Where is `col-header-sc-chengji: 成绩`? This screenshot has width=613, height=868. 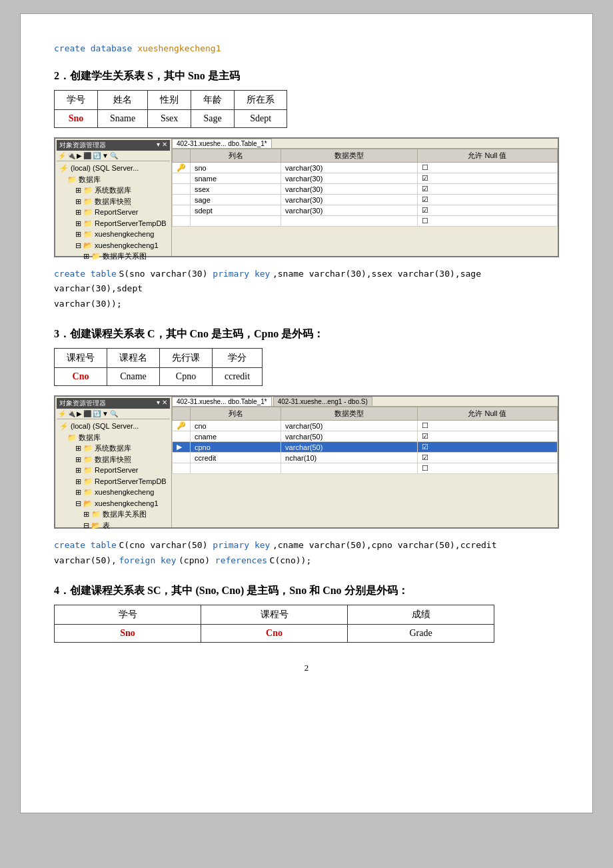 col-header-sc-chengji: 成绩 is located at coordinates (421, 615).